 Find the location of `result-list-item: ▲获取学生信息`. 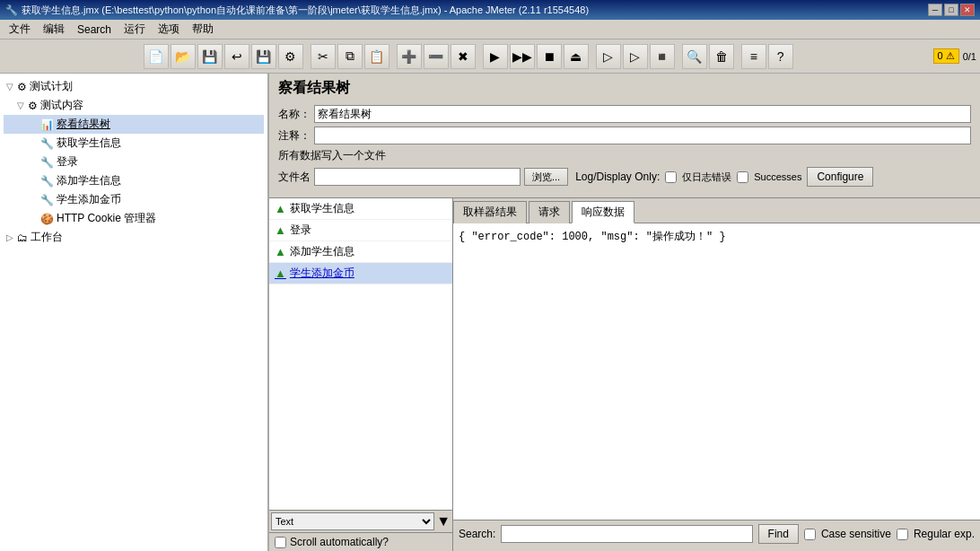

result-list-item: ▲获取学生信息 is located at coordinates (361, 209).